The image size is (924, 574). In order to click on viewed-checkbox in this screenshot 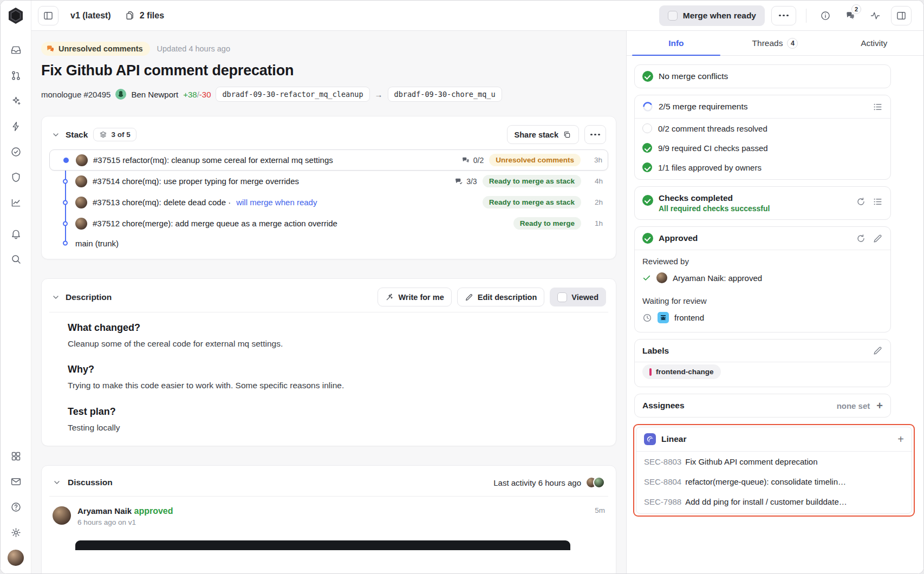, I will do `click(562, 297)`.